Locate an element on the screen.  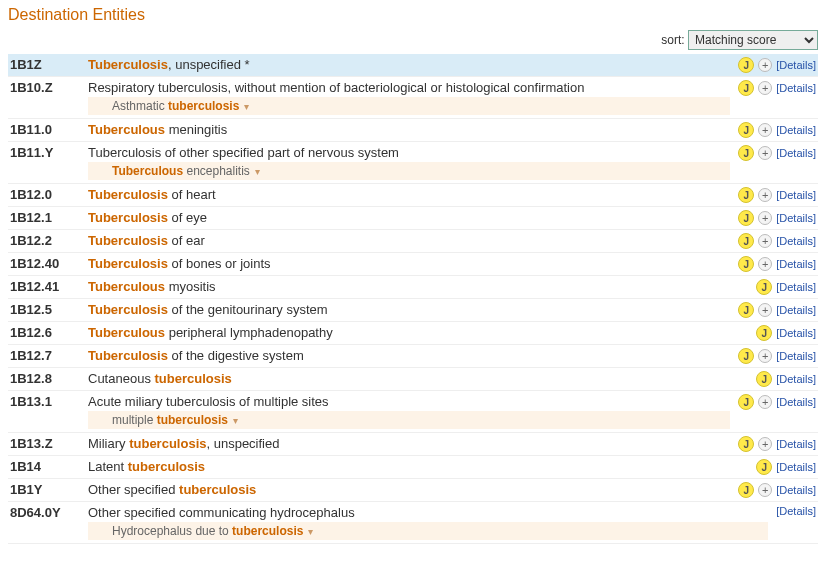
result-row: 1B11.0Tuberculous meningitisJ+Details is located at coordinates (413, 130).